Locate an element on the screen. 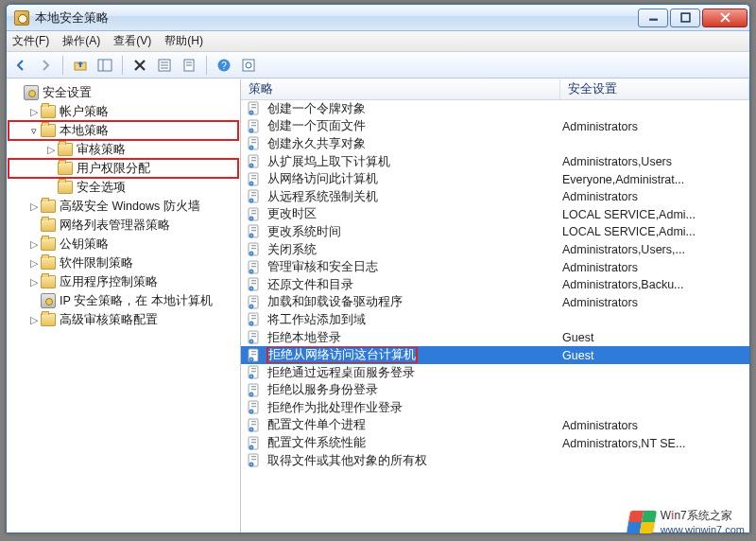 The height and width of the screenshot is (541, 756). tree-item: 本地策略 is located at coordinates (123, 131).